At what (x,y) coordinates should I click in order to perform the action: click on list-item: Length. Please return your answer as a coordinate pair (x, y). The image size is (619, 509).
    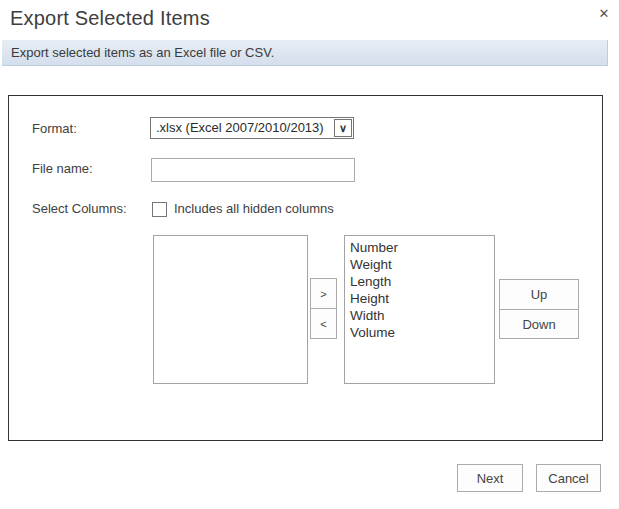
    Looking at the image, I should click on (420, 282).